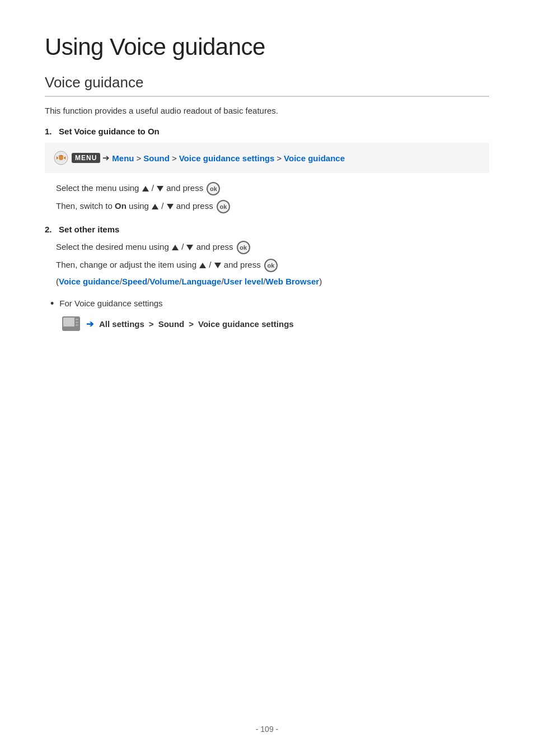 This screenshot has width=534, height=756. I want to click on page-number: - 109 -, so click(267, 729).